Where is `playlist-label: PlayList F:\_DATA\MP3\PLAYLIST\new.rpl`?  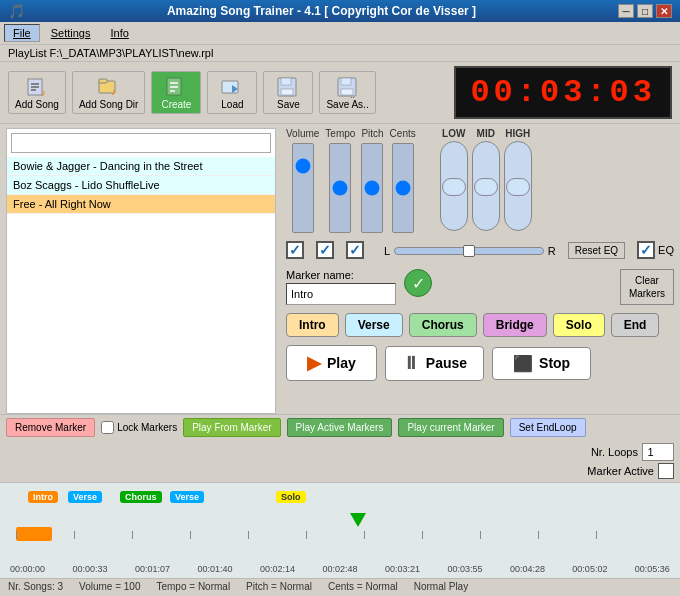 playlist-label: PlayList F:\_DATA\MP3\PLAYLIST\new.rpl is located at coordinates (110, 53).